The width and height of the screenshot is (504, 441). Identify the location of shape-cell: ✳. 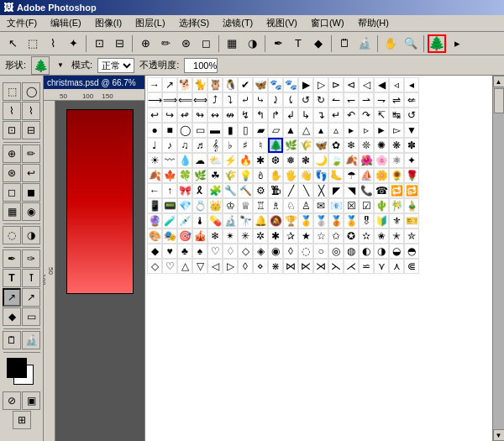
(245, 236).